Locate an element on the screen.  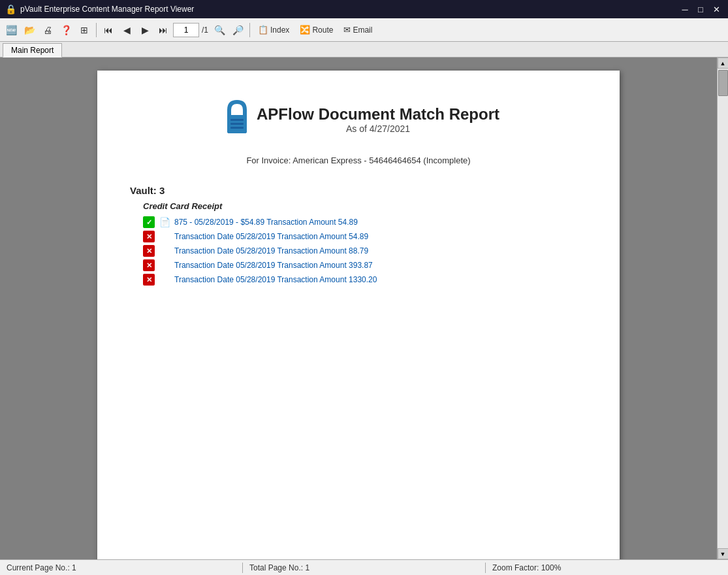
route-button: 🔀 Route is located at coordinates (316, 30).